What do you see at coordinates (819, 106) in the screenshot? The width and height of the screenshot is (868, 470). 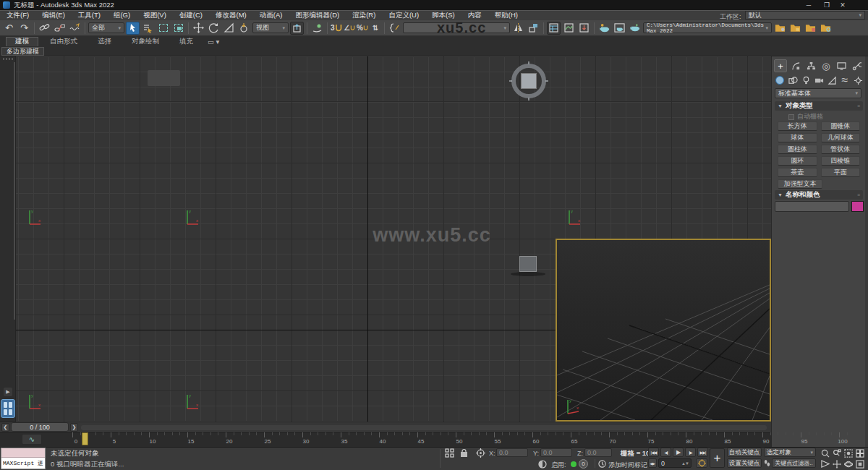 I see `object-type-rollout: ▼ 对象类型 ≡` at bounding box center [819, 106].